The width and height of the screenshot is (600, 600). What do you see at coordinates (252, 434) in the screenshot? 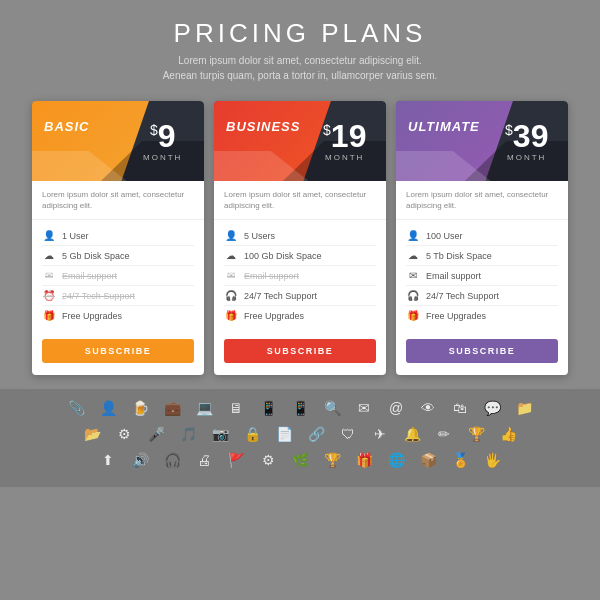
I see `icon-lock: 🔒` at bounding box center [252, 434].